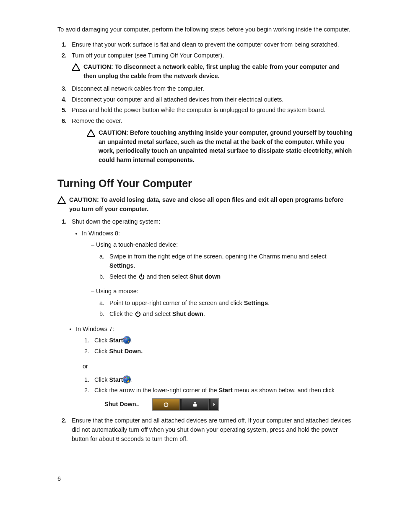  Describe the element at coordinates (230, 261) in the screenshot. I see `list-item: Swipe in from the right edge of the scre…` at that location.